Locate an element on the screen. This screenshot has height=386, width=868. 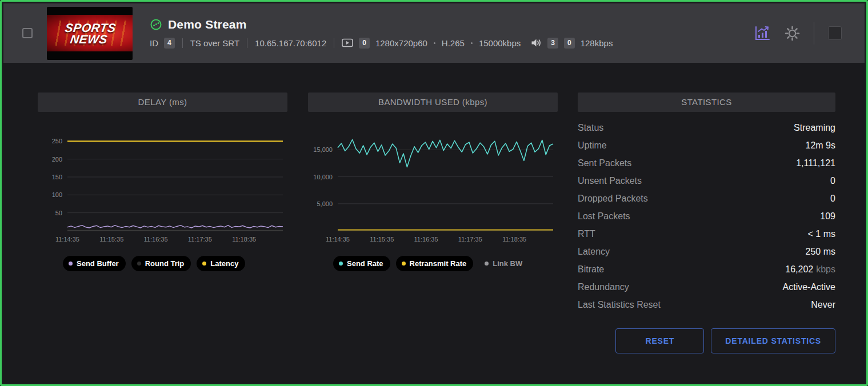
audio-track-badge: 3 is located at coordinates (553, 43).